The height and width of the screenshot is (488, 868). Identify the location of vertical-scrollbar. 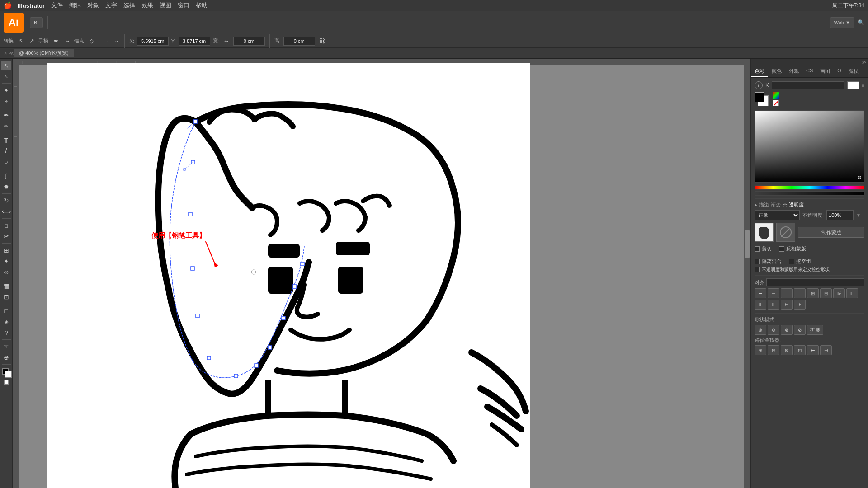
(747, 273).